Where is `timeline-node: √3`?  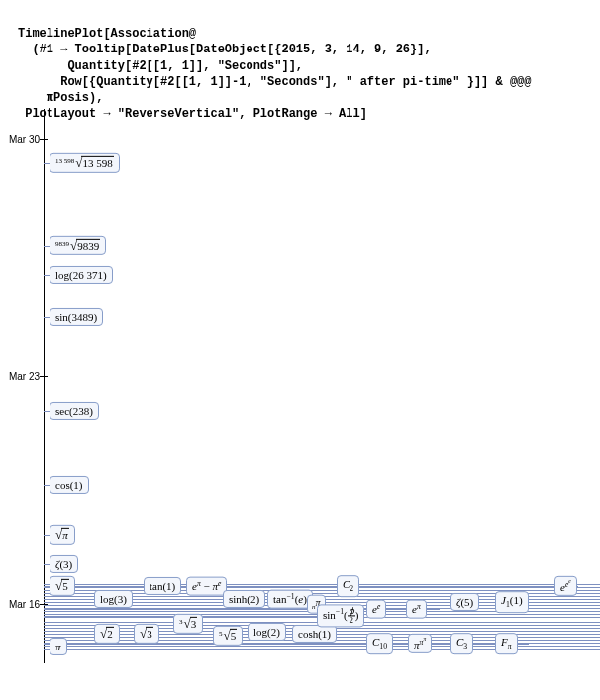 timeline-node: √3 is located at coordinates (147, 634).